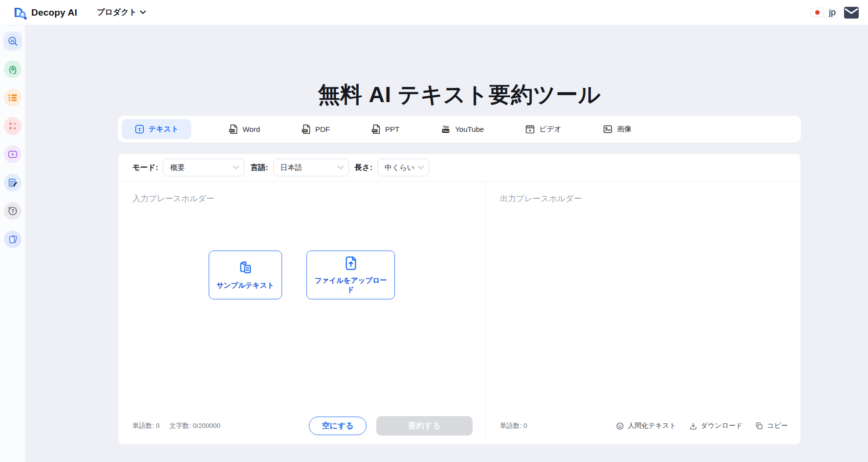 Image resolution: width=868 pixels, height=462 pixels. What do you see at coordinates (45, 13) in the screenshot?
I see `brand-logo: D Decopy AI` at bounding box center [45, 13].